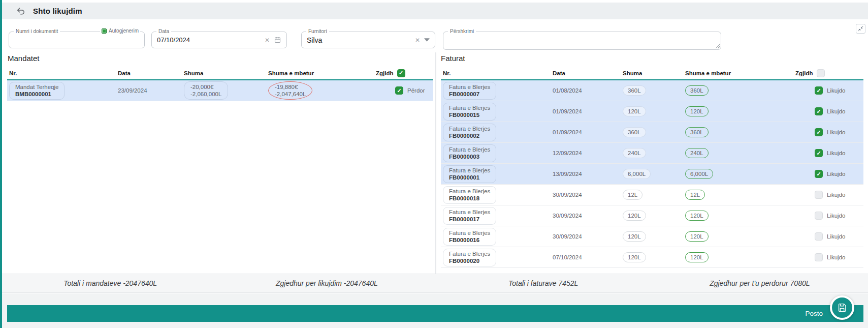 This screenshot has height=328, width=868. I want to click on save-button, so click(842, 308).